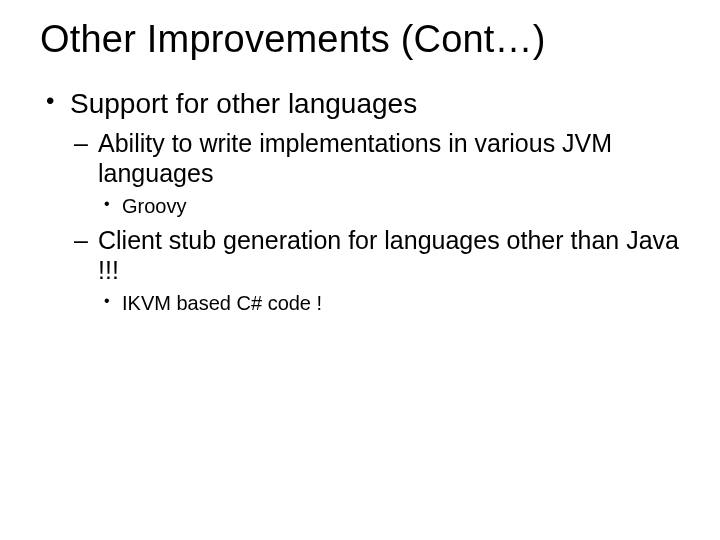 The image size is (720, 540). Describe the element at coordinates (389, 206) in the screenshot. I see `list-item: Groovy` at that location.